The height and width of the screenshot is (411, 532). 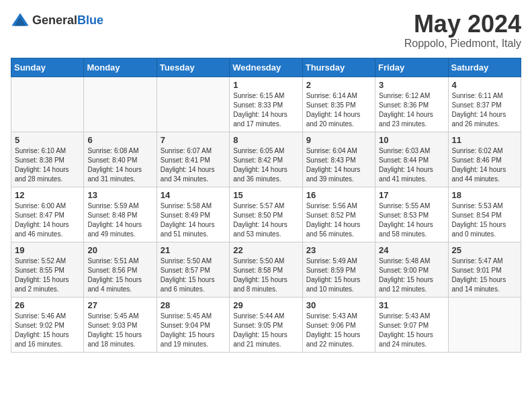 I want to click on cell-4-0: 26Sunrise: 5:46 AMSunset: 9:02 PMDayligh…, so click(x=48, y=324).